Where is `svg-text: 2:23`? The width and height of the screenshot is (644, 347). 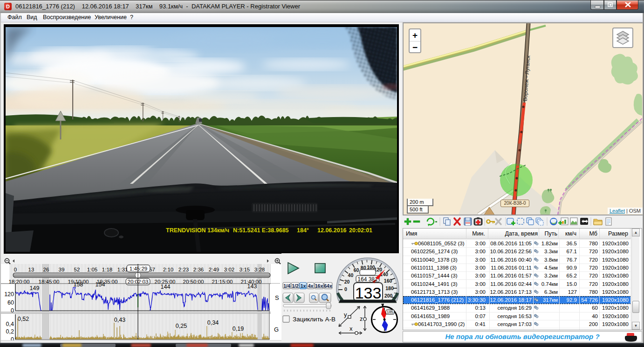
svg-text: 2:23 is located at coordinates (184, 270).